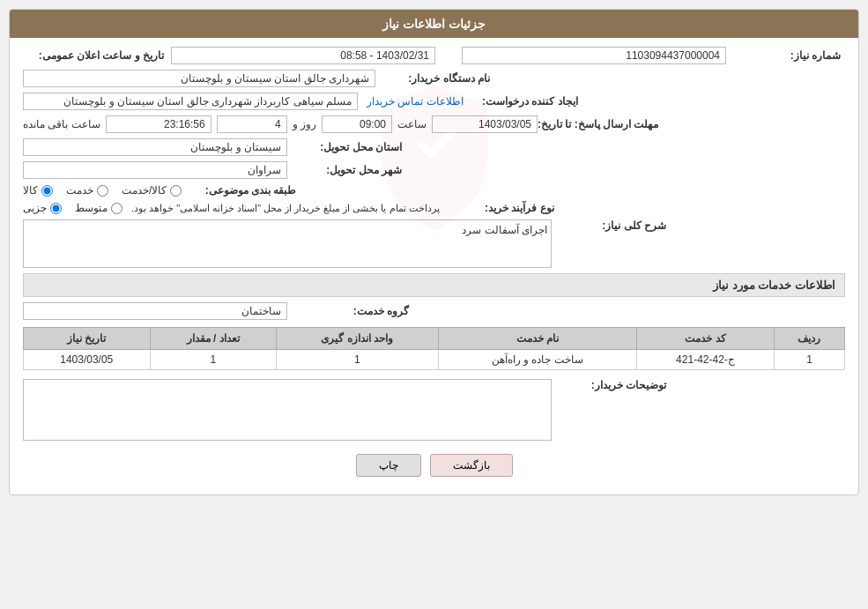 This screenshot has height=609, width=868. Describe the element at coordinates (706, 338) in the screenshot. I see `col-service-code: کد خدمت` at that location.